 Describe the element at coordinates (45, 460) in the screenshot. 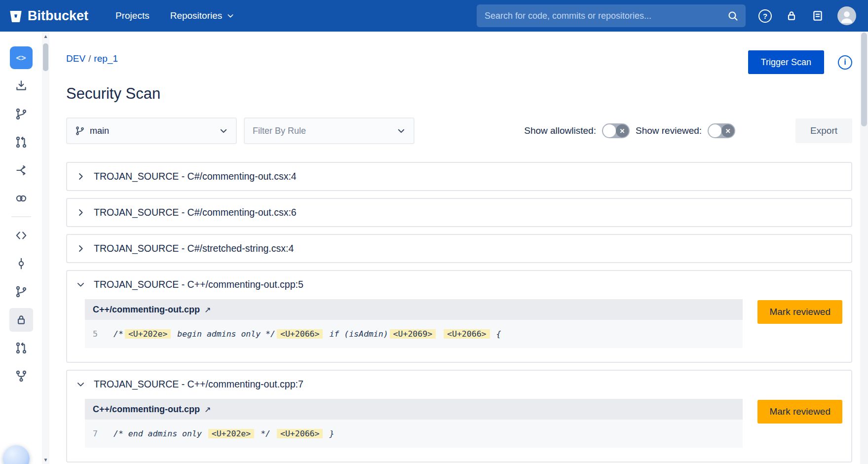

I see `scroll-down-arrow: ▼` at that location.